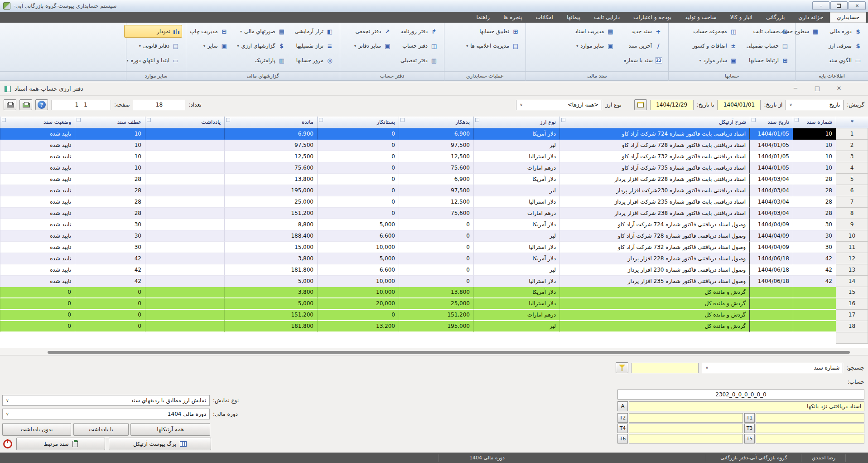 The height and width of the screenshot is (463, 868). What do you see at coordinates (271, 157) in the screenshot?
I see `cell-bal: 12,500` at bounding box center [271, 157].